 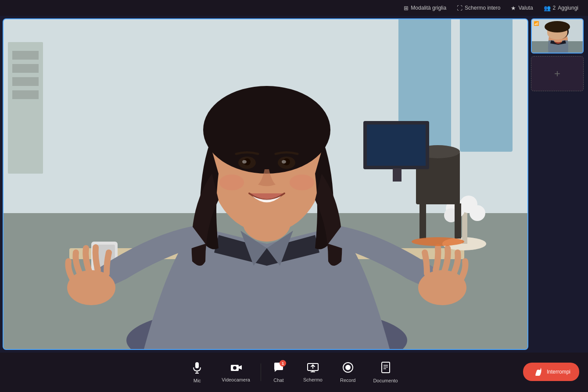 What do you see at coordinates (313, 372) in the screenshot?
I see `screen-share-button: Schermo` at bounding box center [313, 372].